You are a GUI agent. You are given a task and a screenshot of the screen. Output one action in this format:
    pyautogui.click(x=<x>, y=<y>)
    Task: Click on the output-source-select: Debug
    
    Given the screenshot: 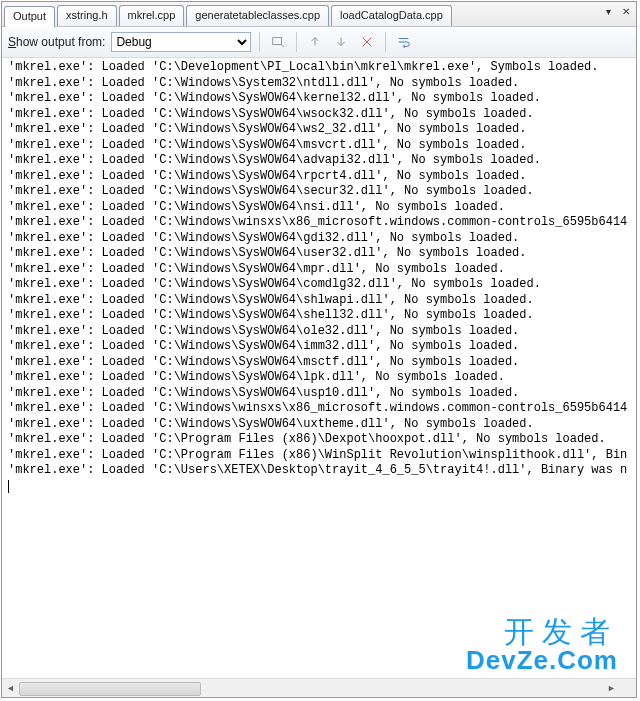 What is the action you would take?
    pyautogui.click(x=181, y=42)
    